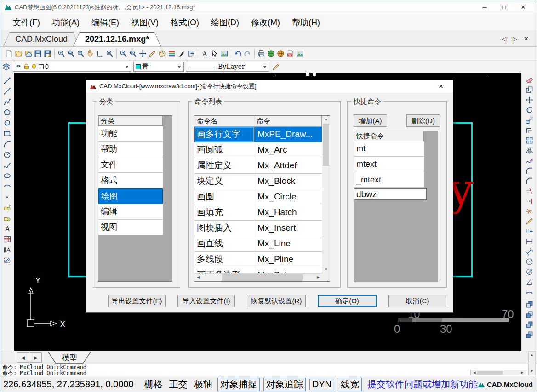  What do you see at coordinates (7, 239) in the screenshot?
I see `insert-table-button` at bounding box center [7, 239].